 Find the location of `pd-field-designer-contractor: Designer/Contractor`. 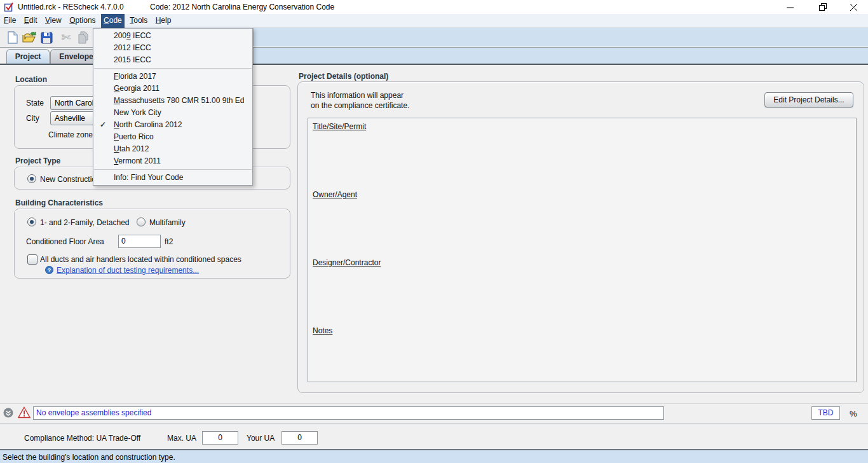

pd-field-designer-contractor: Designer/Contractor is located at coordinates (347, 263).